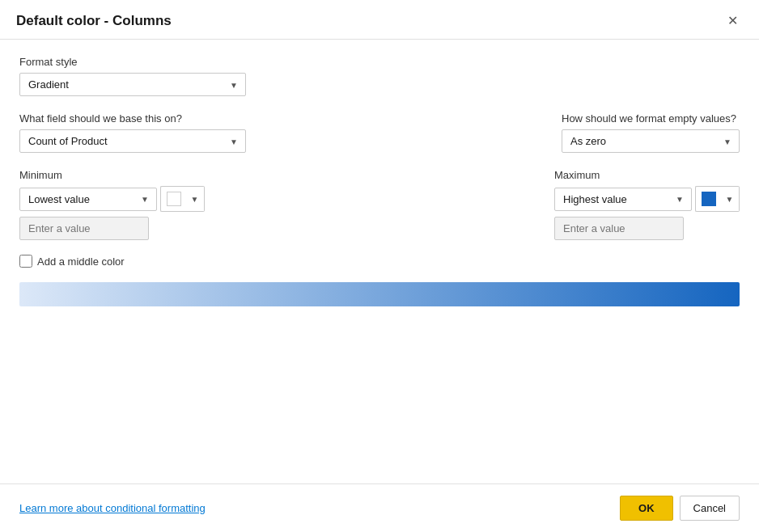 This screenshot has height=532, width=759. I want to click on max-value-wrapper: Highest value Number Percent Percentile …, so click(623, 199).